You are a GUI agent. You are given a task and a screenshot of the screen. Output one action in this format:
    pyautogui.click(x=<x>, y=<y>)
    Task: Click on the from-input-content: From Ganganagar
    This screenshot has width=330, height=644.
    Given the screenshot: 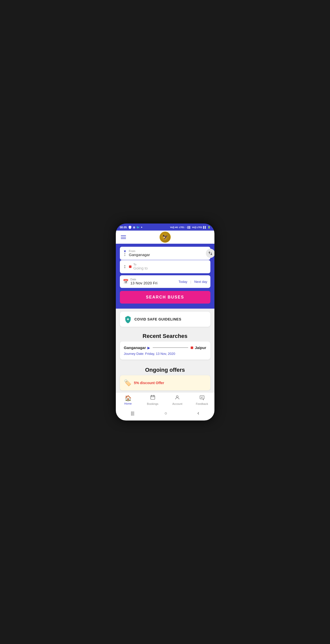 What is the action you would take?
    pyautogui.click(x=140, y=253)
    